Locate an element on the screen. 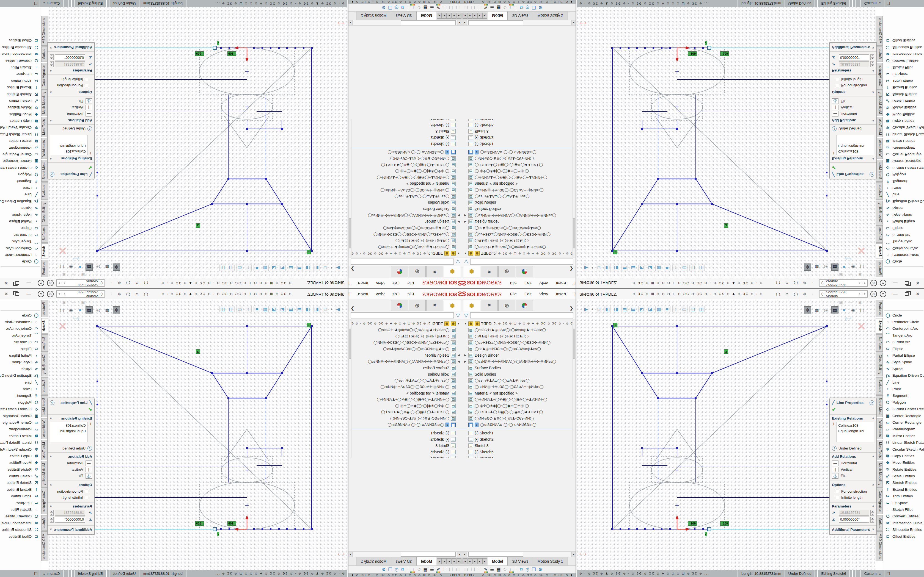  view-top-icon: ⬓ is located at coordinates (633, 268).